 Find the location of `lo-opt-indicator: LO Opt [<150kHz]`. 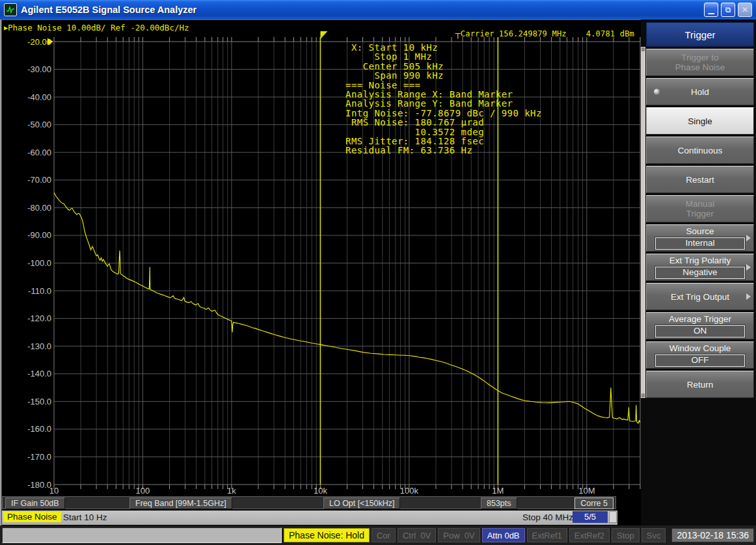

lo-opt-indicator: LO Opt [<150kHz] is located at coordinates (362, 503).